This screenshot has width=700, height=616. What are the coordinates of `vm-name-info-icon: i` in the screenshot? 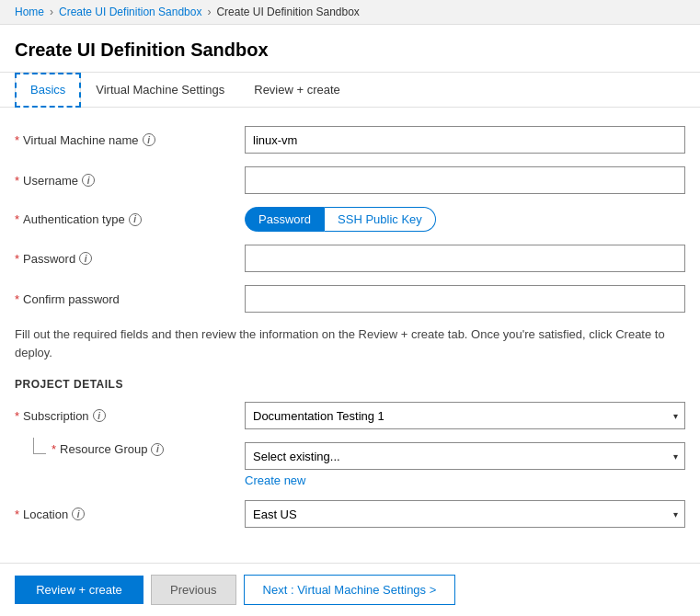 It's located at (149, 140).